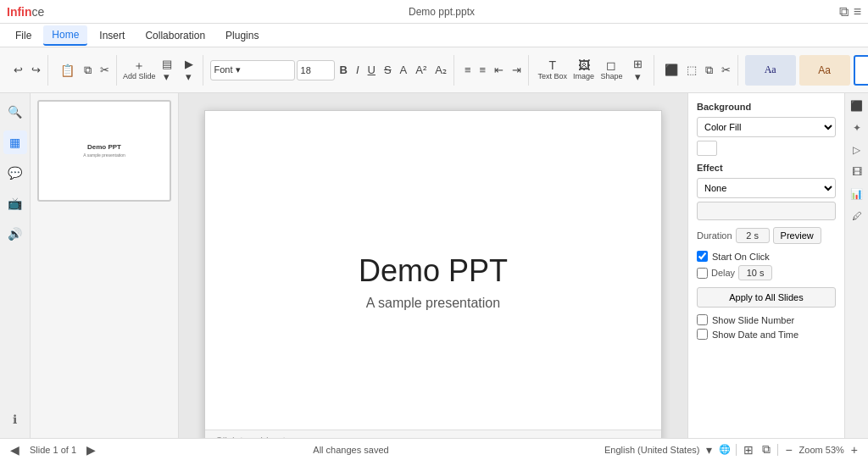  What do you see at coordinates (857, 216) in the screenshot?
I see `panel-format-icon: 🖊` at bounding box center [857, 216].